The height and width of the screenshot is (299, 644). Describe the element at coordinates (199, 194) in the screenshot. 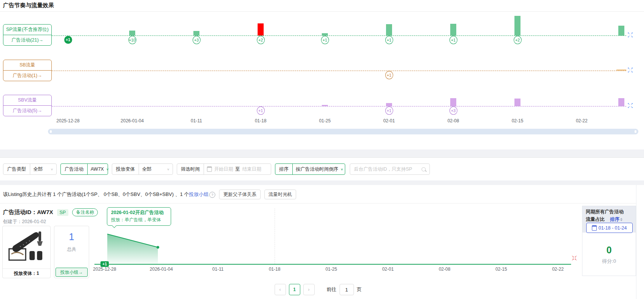

I see `ad-group-link: 投放小组` at that location.